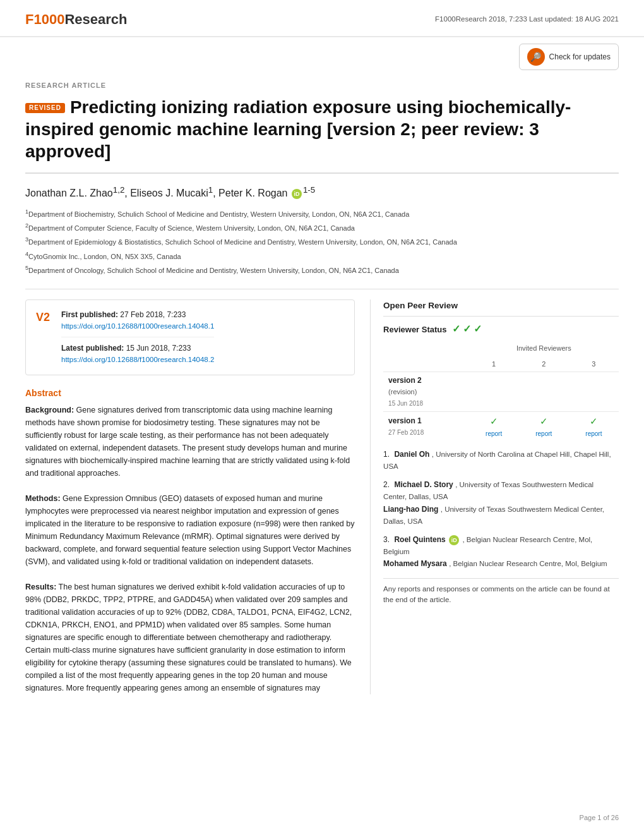  Describe the element at coordinates (501, 503) in the screenshot. I see `reviewer-2-entry: 2. Michael D. Story , University of Texa…` at that location.